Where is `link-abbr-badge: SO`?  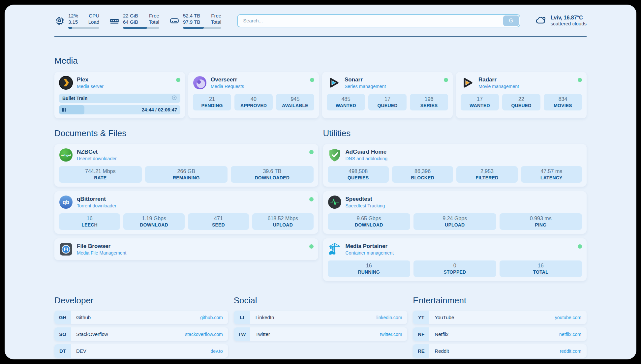
link-abbr-badge: SO is located at coordinates (63, 334).